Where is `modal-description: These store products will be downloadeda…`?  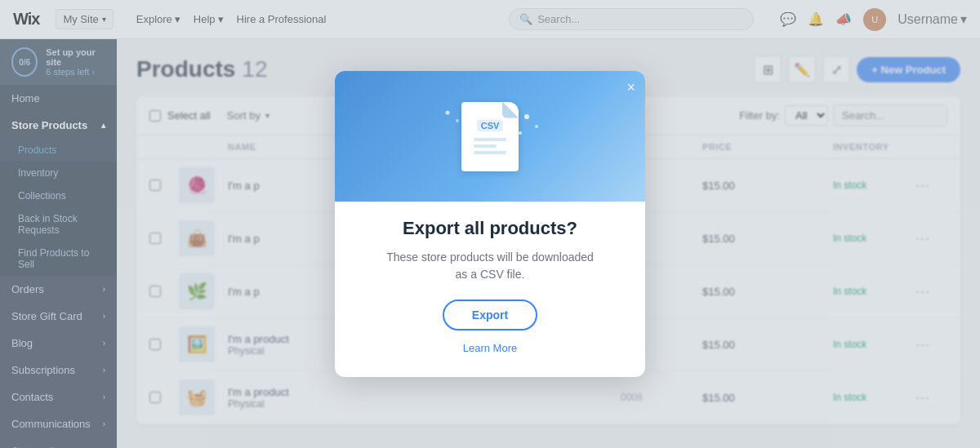 modal-description: These store products will be downloadeda… is located at coordinates (490, 266).